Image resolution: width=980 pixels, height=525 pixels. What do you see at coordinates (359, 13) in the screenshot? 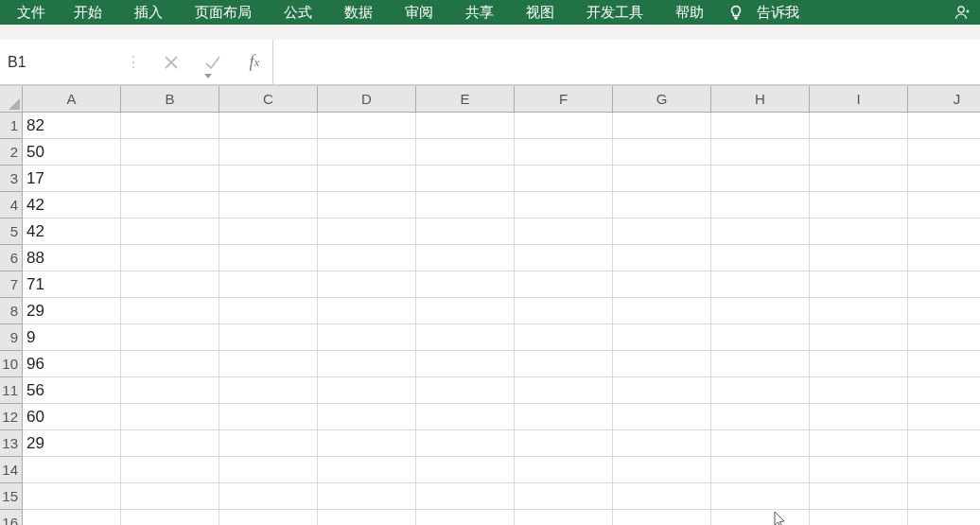
I see `tab-data: 数据` at bounding box center [359, 13].